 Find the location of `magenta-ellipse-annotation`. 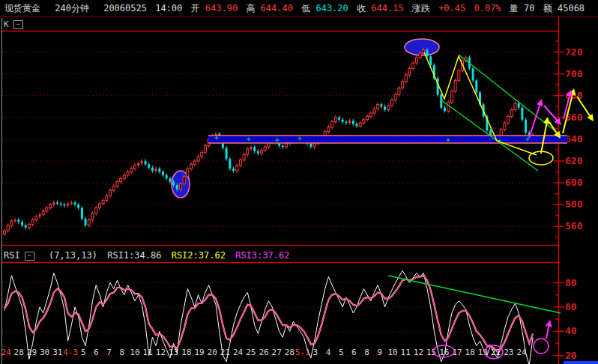

magenta-ellipse-annotation is located at coordinates (541, 346).